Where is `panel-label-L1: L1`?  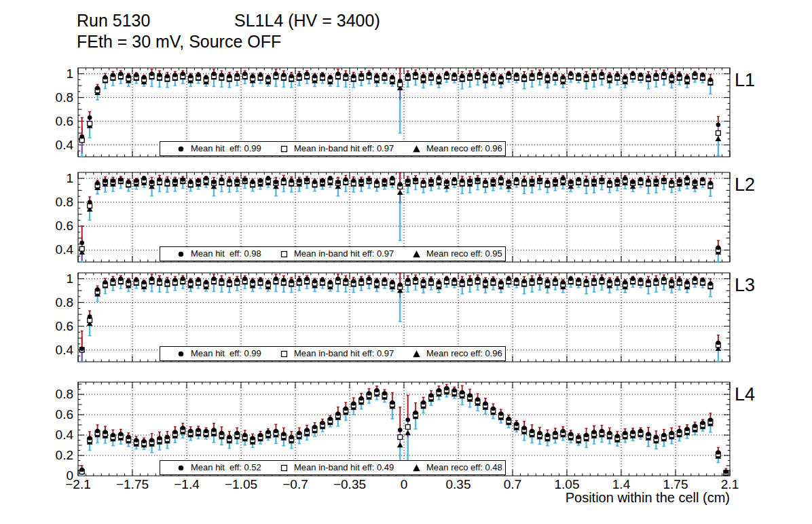 panel-label-L1: L1 is located at coordinates (745, 80).